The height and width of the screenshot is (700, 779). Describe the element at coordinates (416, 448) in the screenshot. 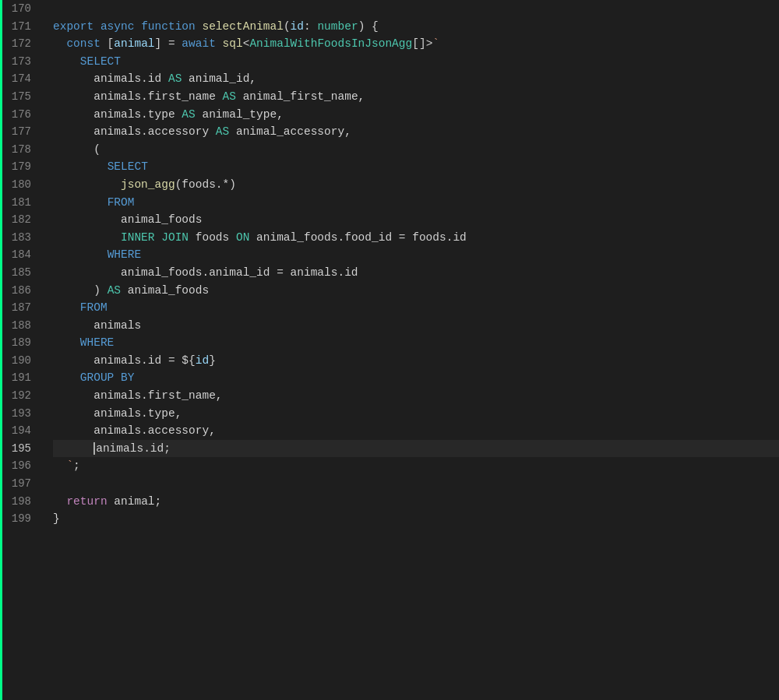

I see `code-line-195: animals.id;` at that location.